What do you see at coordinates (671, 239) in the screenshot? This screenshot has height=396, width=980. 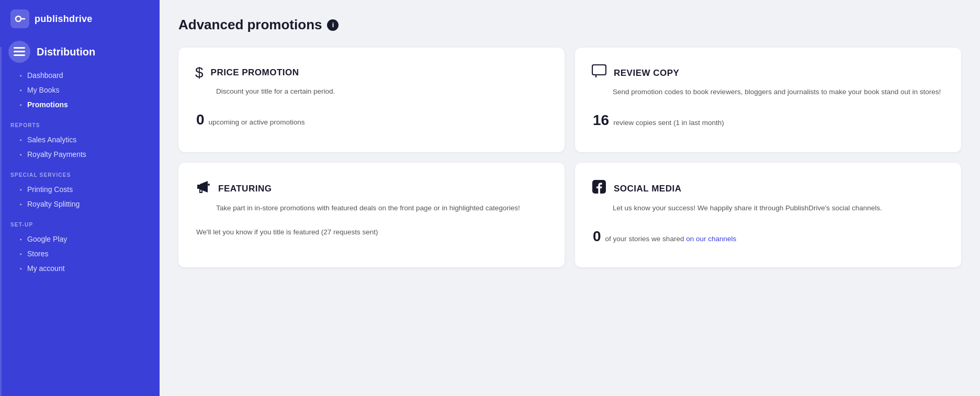 I see `social-media-stat-label: of your stories we shared on our channel…` at bounding box center [671, 239].